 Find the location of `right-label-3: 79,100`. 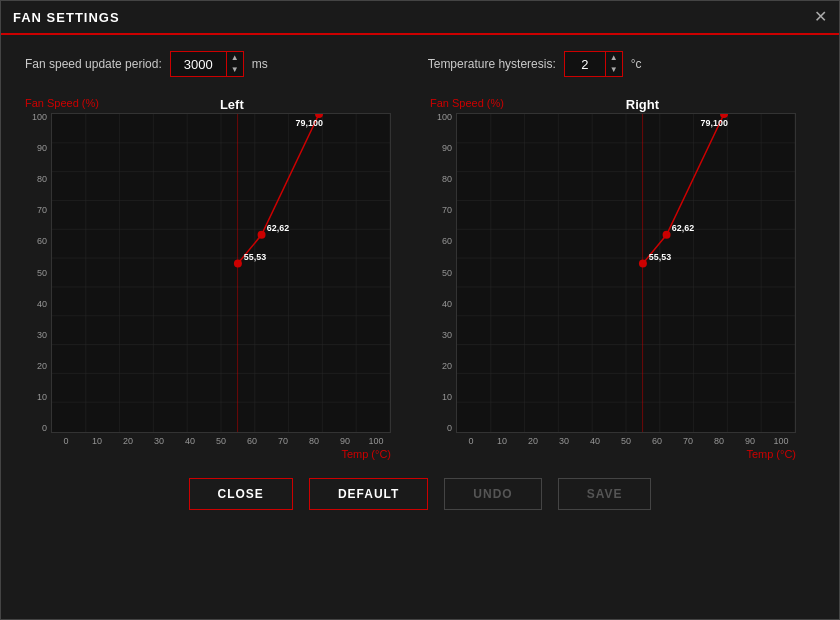

right-label-3: 79,100 is located at coordinates (714, 123).